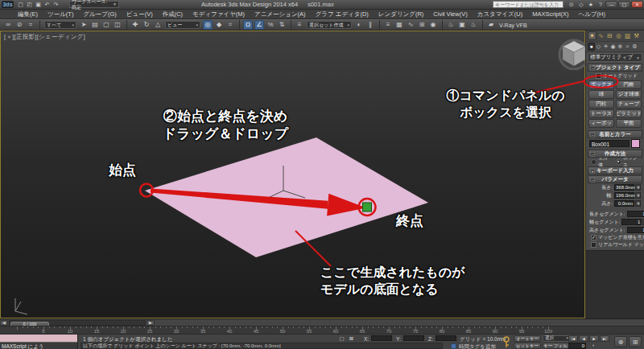 This screenshot has width=644, height=349. I want to click on use-pivot-center-icon: ◎, so click(208, 25).